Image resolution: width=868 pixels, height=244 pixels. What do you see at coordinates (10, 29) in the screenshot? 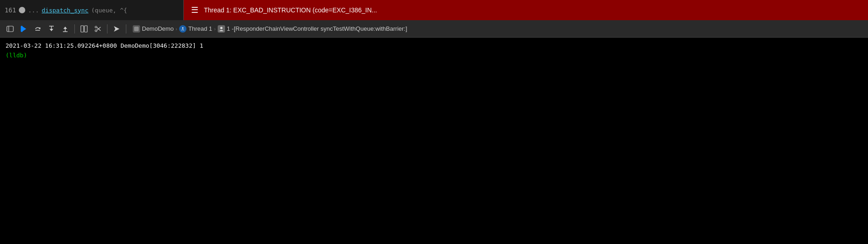
I see `sidebar-toggle-icon` at bounding box center [10, 29].